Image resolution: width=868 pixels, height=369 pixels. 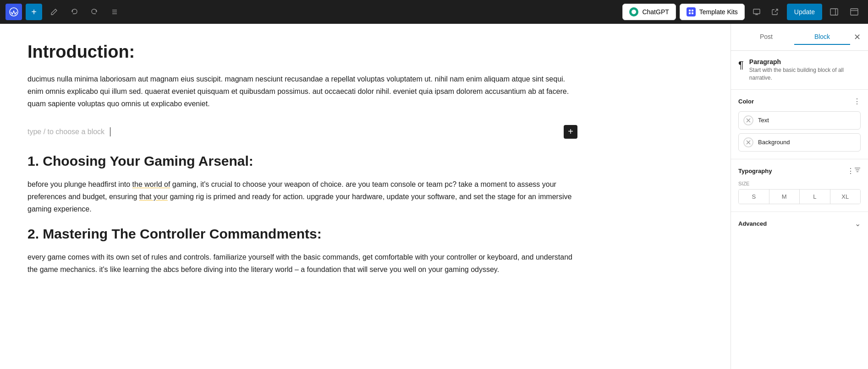 What do you see at coordinates (748, 142) in the screenshot?
I see `background-color-circle` at bounding box center [748, 142].